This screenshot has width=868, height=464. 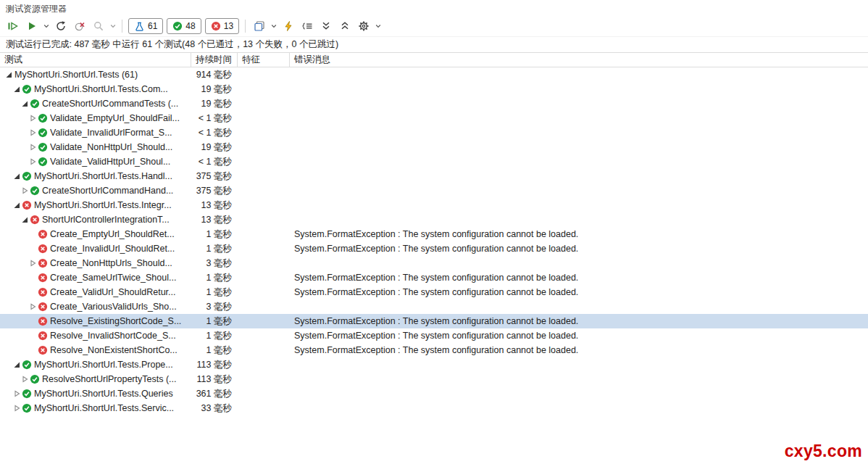 What do you see at coordinates (434, 249) in the screenshot?
I see `test-row: Create_InvalidUrl_ShouldRet... 1 毫秒 Syst…` at bounding box center [434, 249].